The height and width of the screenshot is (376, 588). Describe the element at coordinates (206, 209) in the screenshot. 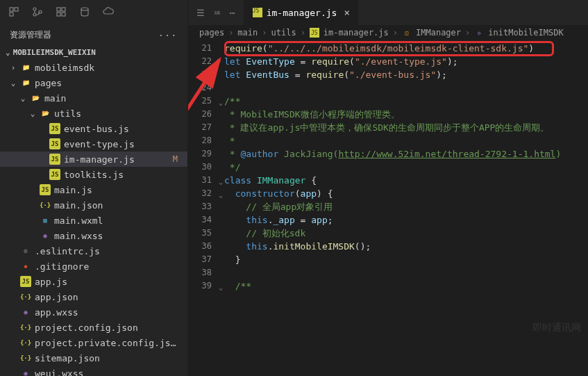

I see `line-gutter: 2122232425⌄262728293031⌄32⌄3334353637383…` at that location.